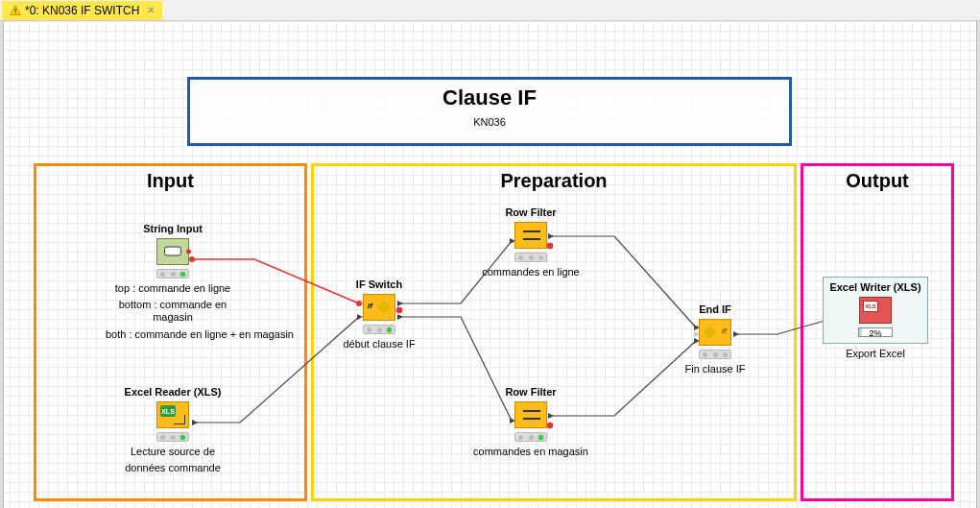 The height and width of the screenshot is (508, 980). Describe the element at coordinates (83, 11) in the screenshot. I see `tab-label: *0: KN036 IF SWITCH` at that location.